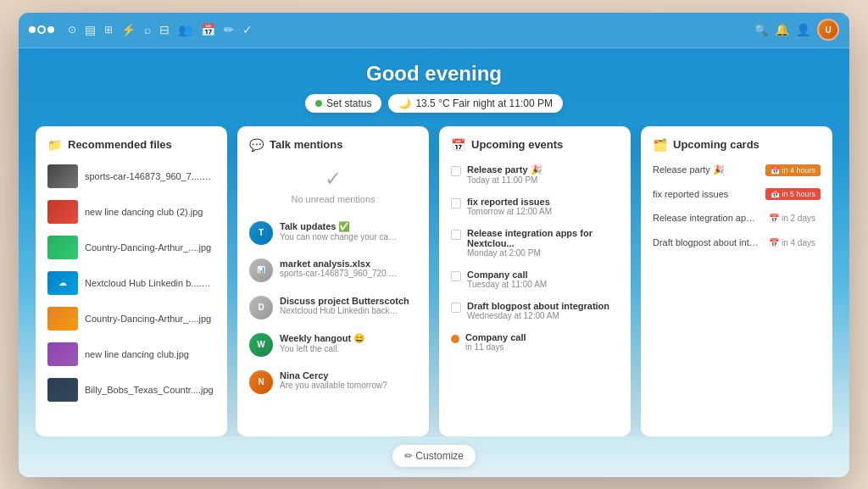 The height and width of the screenshot is (489, 868). Describe the element at coordinates (538, 306) in the screenshot. I see `event-name: Draft blogpost about integration` at that location.